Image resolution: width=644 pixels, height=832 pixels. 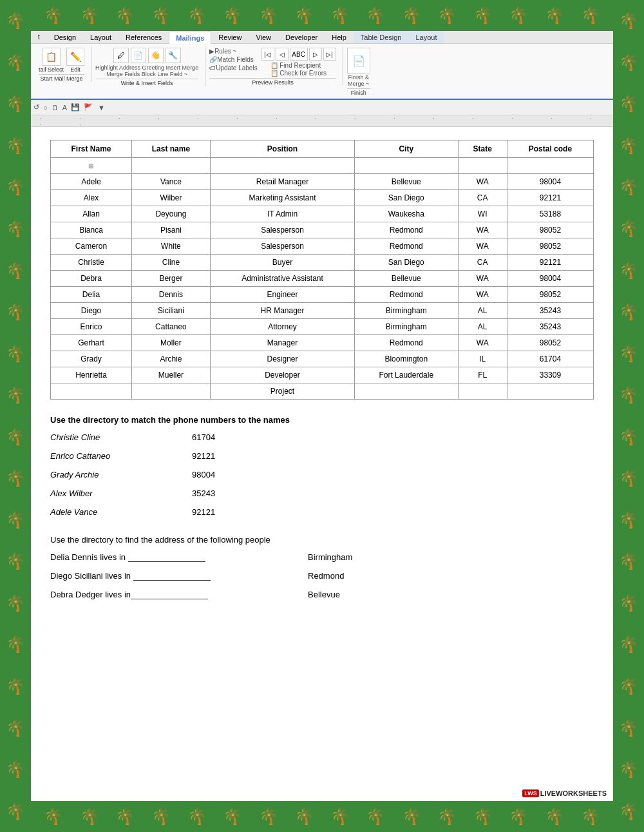 I want to click on col-state: State, so click(x=482, y=150).